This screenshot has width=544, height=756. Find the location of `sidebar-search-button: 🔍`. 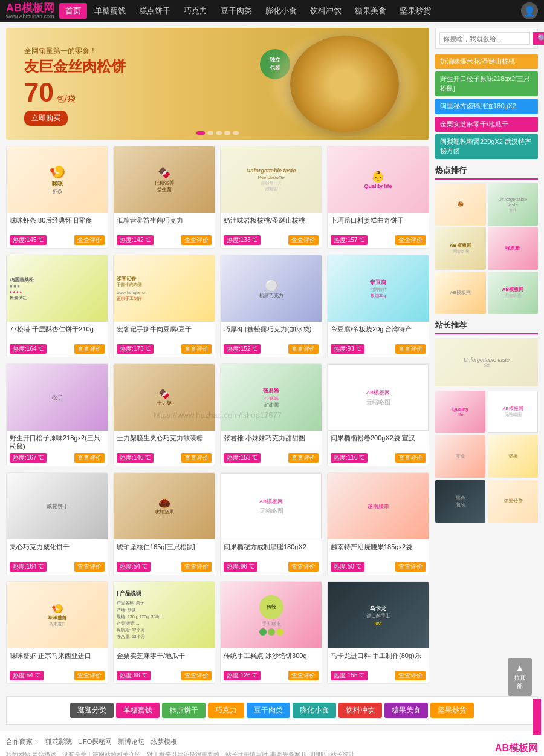

sidebar-search-button: 🔍 is located at coordinates (538, 39).